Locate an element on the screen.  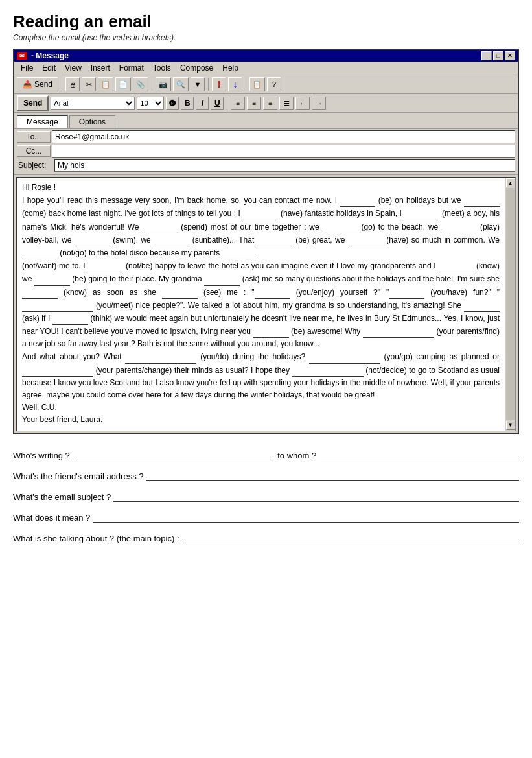
size-selector: 10 is located at coordinates (150, 103).